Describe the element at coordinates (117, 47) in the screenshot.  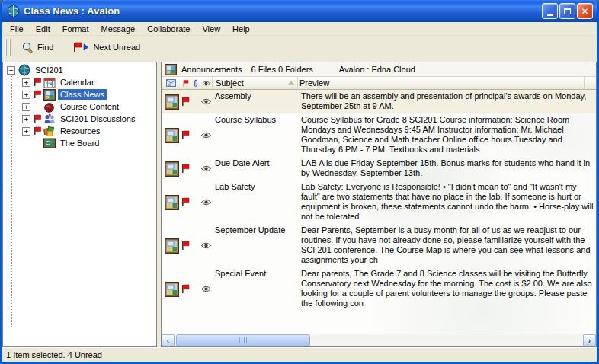
I see `next-unread-label: Next Unread` at that location.